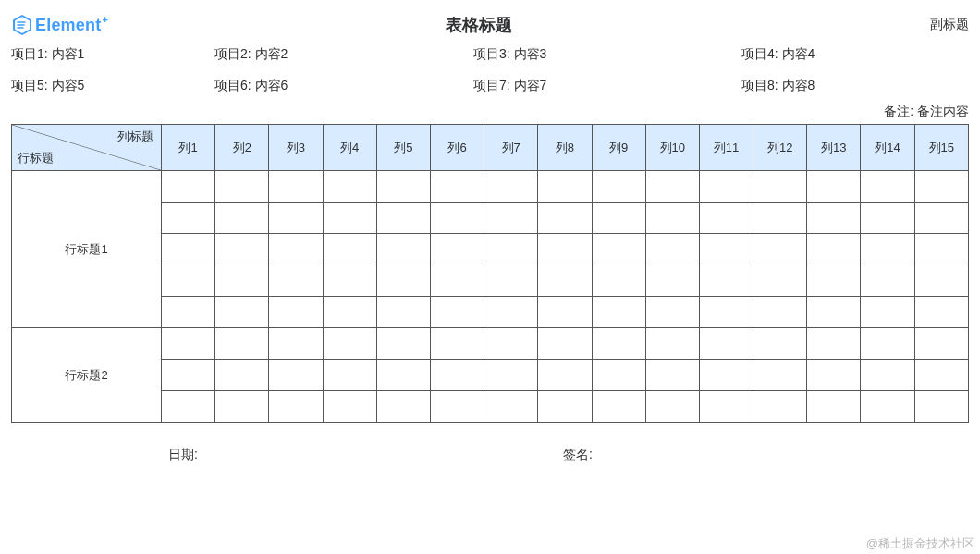 Image resolution: width=980 pixels, height=554 pixels. What do you see at coordinates (490, 54) in the screenshot?
I see `item-label: 项目3` at bounding box center [490, 54].